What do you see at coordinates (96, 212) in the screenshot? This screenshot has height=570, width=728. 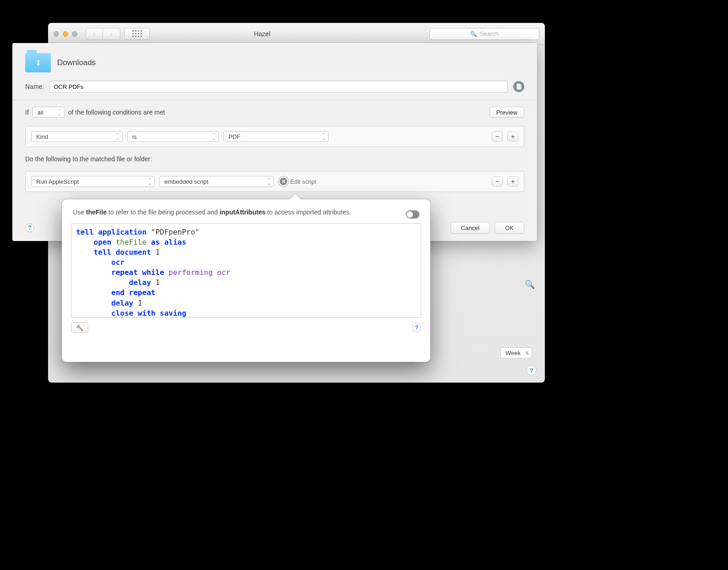 I see `hint-var-thefile: theFile` at bounding box center [96, 212].